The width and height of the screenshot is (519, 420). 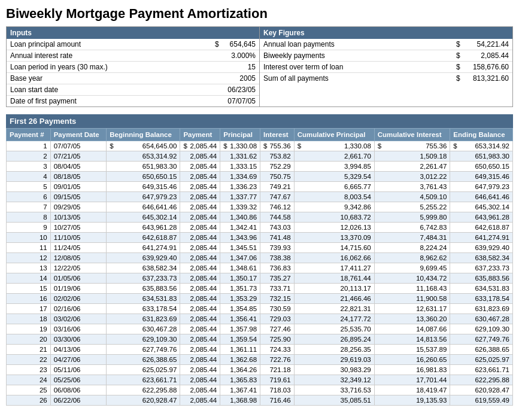 What do you see at coordinates (29, 349) in the screenshot?
I see `table-cell: 21` at bounding box center [29, 349].